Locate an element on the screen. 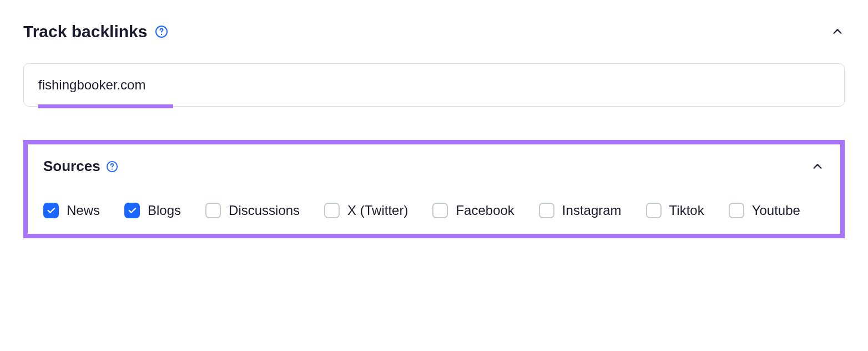 The image size is (868, 351). domain-input is located at coordinates (434, 85).